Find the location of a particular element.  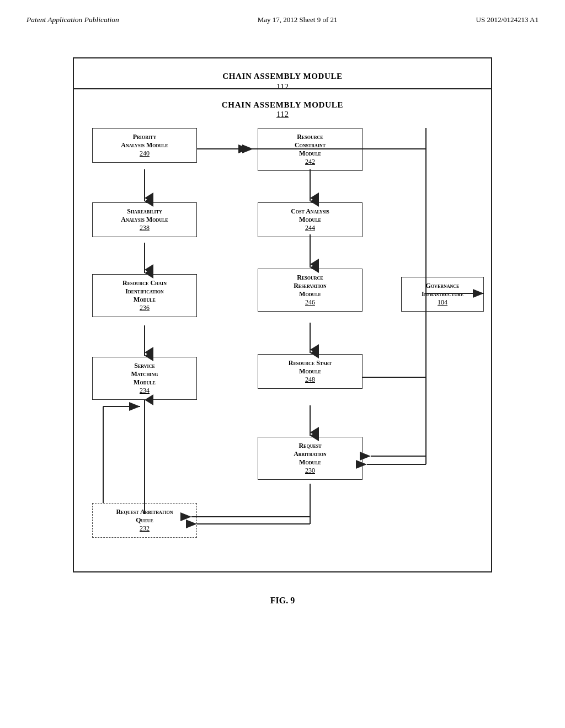

patent-number: US 2012/0124213 A1 is located at coordinates (508, 20).